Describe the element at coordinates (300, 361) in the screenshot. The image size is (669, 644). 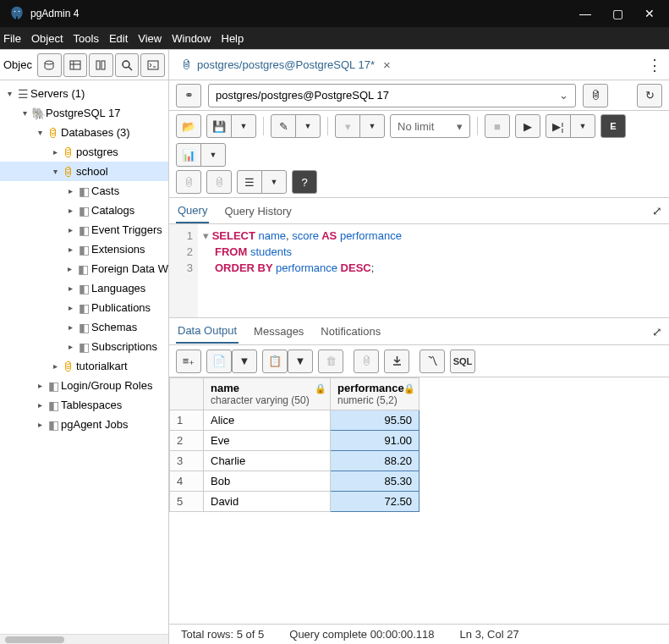
I see `paste-dropdown: ▼` at that location.